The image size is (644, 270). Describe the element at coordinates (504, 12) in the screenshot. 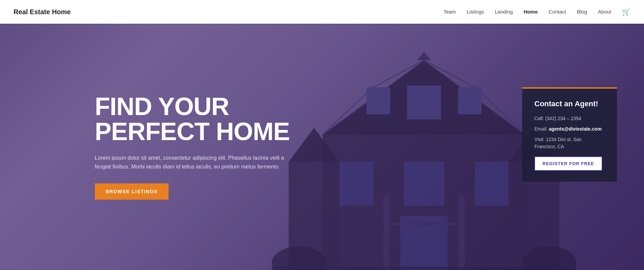

I see `nav-link-landing: Landing` at that location.